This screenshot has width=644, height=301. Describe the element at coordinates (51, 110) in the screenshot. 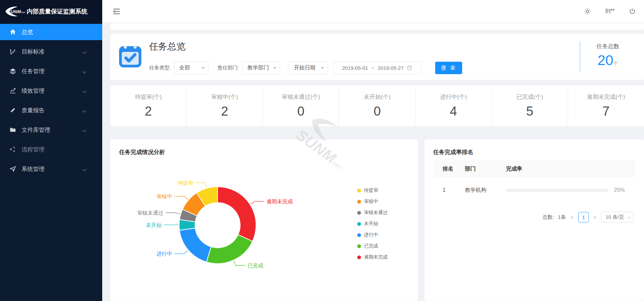

I see `sidebar-item-quality-report: 质量报告` at that location.